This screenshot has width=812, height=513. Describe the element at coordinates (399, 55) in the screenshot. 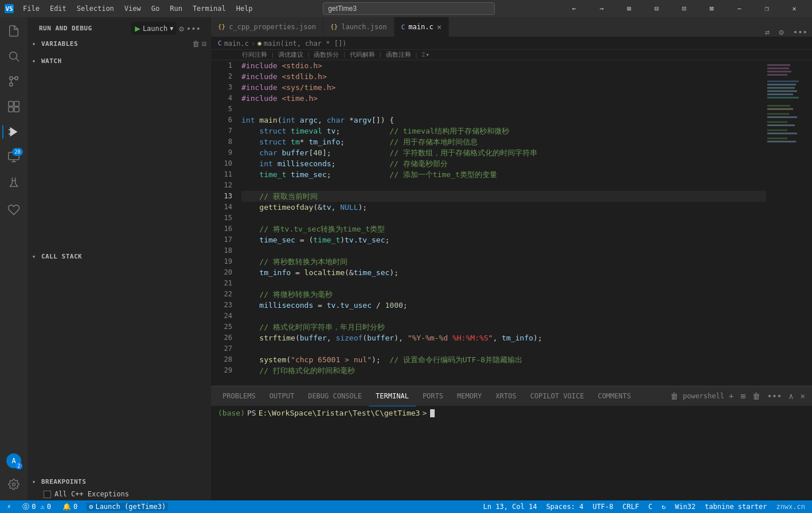

I see `hint-item-4: 函数注释` at that location.